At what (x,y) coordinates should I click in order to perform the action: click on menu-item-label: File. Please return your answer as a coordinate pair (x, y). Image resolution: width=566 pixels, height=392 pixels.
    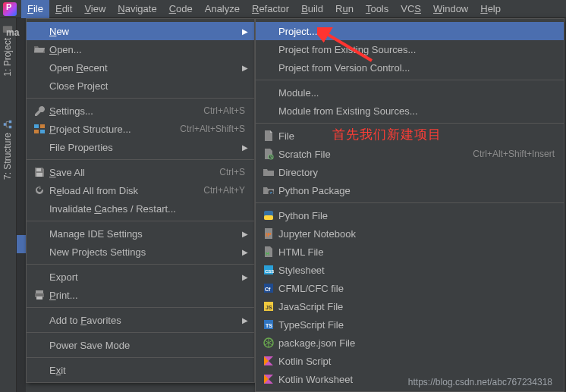
    Looking at the image, I should click on (416, 136).